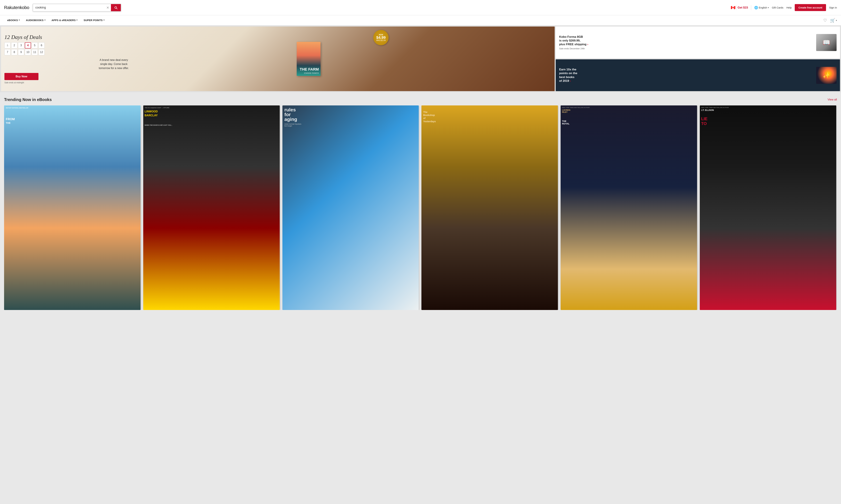 The image size is (841, 504). Describe the element at coordinates (826, 42) in the screenshot. I see `kobo-device-image: 📖` at that location.